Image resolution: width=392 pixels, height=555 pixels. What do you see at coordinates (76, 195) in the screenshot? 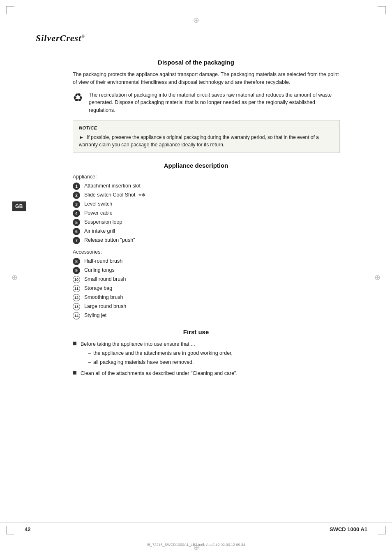
I see `item-number: 2` at bounding box center [76, 195].